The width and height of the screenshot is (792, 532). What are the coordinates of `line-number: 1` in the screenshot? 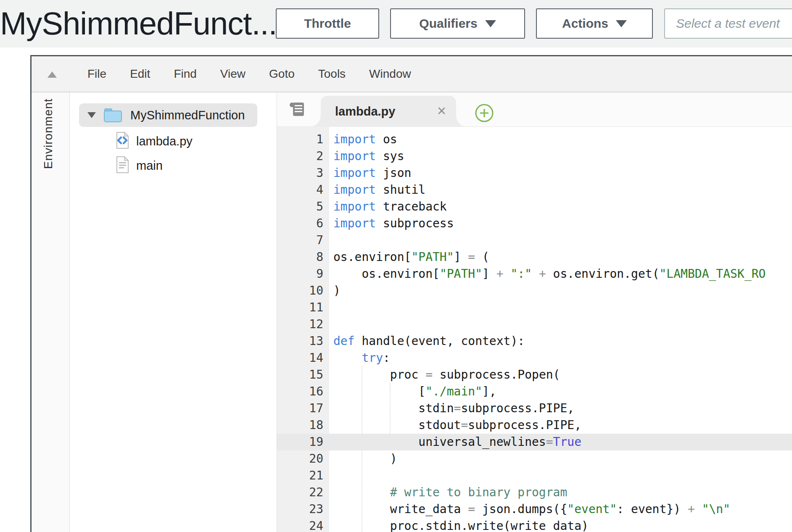 It's located at (303, 140).